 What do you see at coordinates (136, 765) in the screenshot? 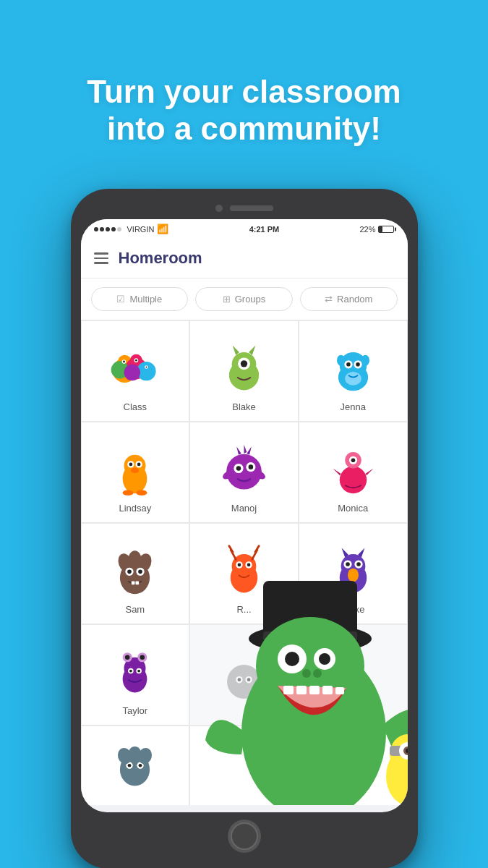
I see `student-cell-extra1` at bounding box center [136, 765].